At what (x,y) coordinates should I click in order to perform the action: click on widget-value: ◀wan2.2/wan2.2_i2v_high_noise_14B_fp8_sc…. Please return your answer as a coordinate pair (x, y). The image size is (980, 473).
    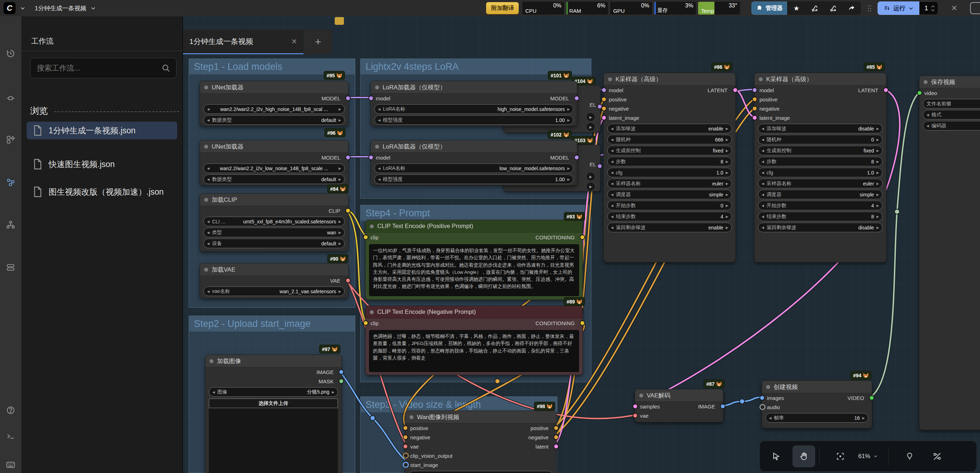
    Looking at the image, I should click on (274, 109).